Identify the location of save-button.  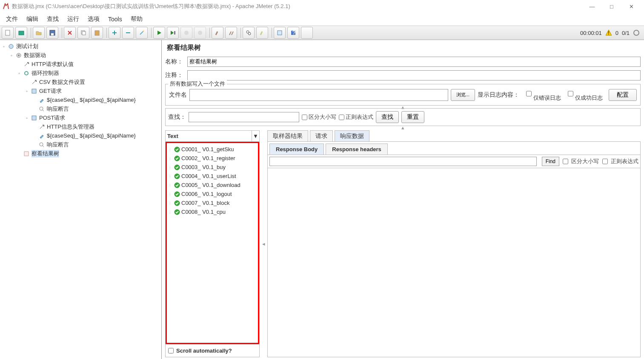
(52, 33).